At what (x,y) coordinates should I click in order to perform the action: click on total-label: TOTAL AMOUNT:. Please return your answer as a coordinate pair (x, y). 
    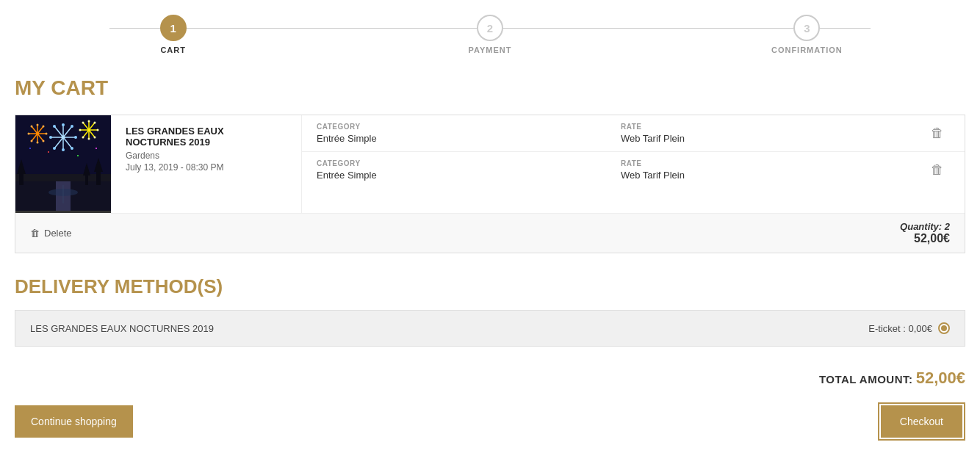
    Looking at the image, I should click on (866, 379).